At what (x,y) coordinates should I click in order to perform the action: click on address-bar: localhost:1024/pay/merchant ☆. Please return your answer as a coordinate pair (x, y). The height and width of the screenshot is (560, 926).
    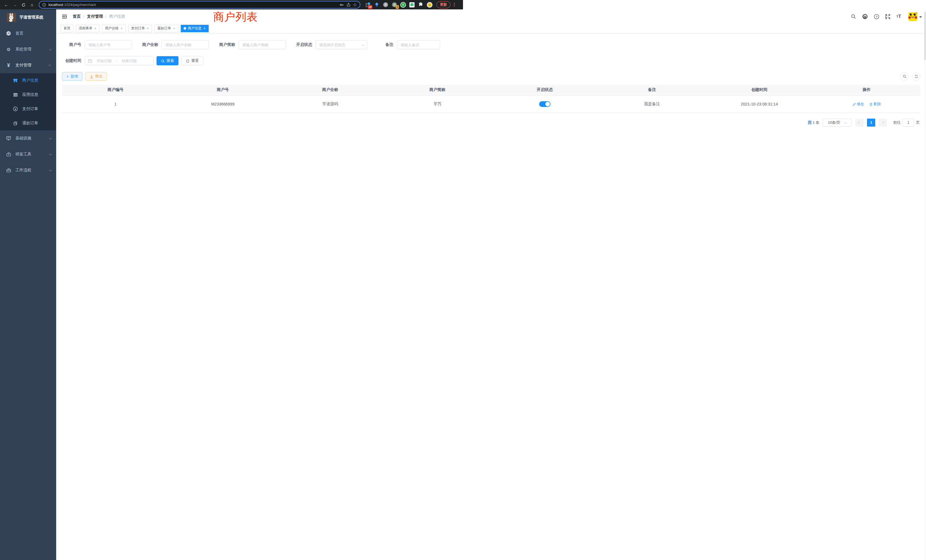
    Looking at the image, I should click on (200, 5).